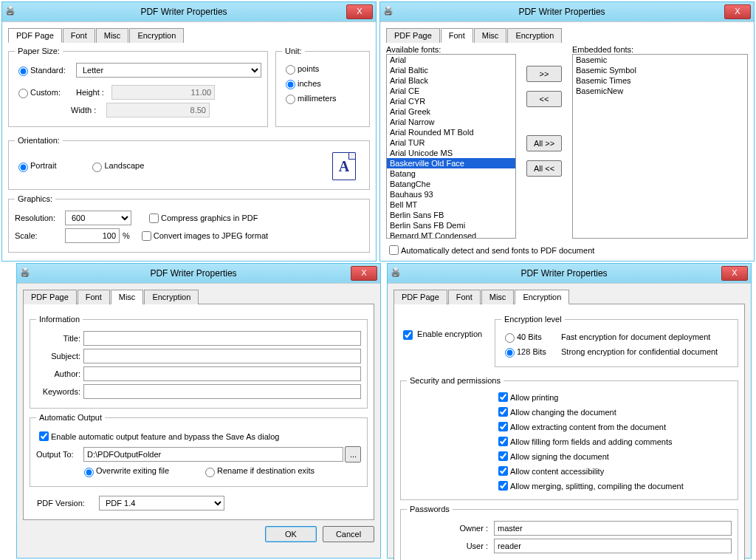 Image resolution: width=756 pixels, height=560 pixels. Describe the element at coordinates (348, 534) in the screenshot. I see `cancel-button: Cancel` at that location.